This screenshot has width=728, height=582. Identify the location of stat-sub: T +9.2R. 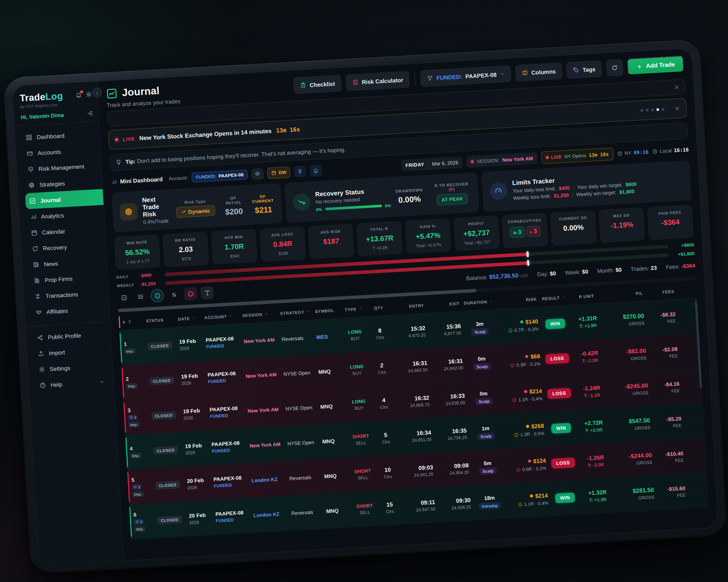
(380, 248).